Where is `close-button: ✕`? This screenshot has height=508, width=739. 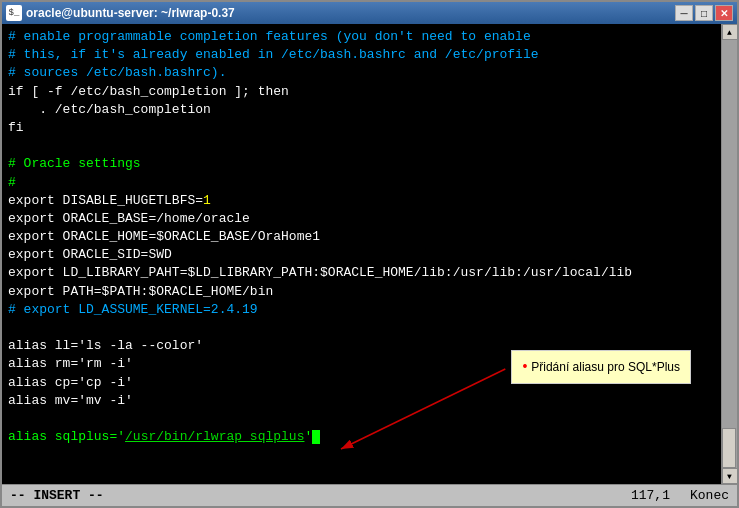 close-button: ✕ is located at coordinates (724, 13).